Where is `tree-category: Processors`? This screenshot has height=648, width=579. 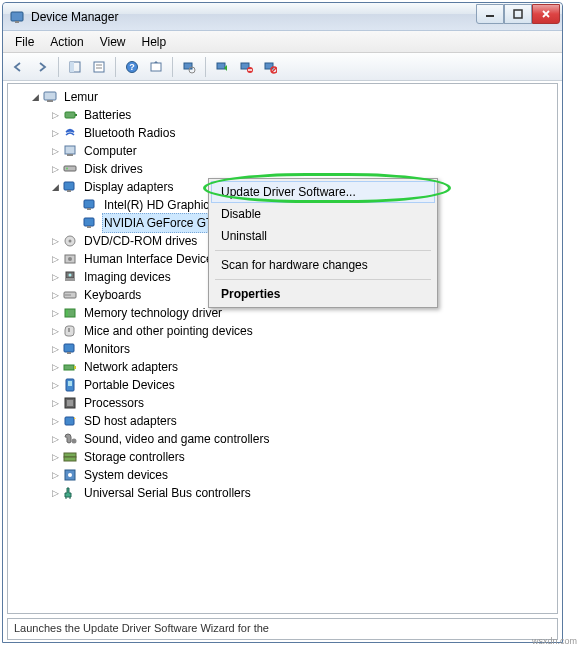
tree-category: Processors is located at coordinates (284, 403).